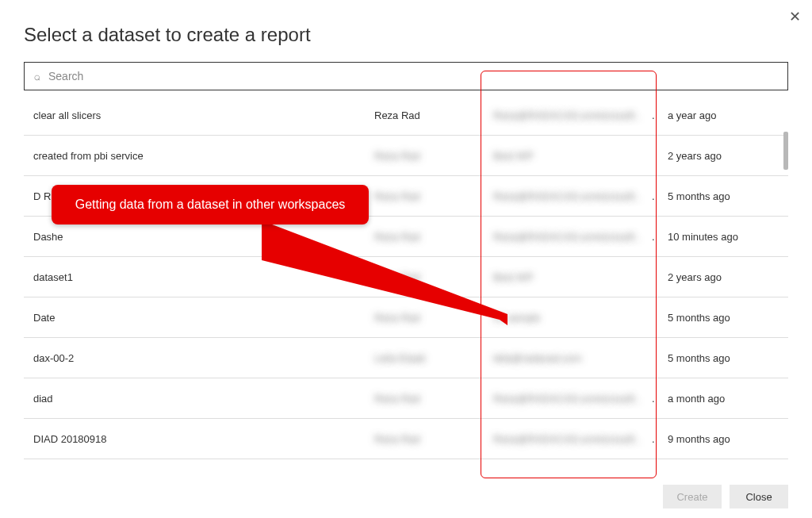 The height and width of the screenshot is (518, 812). Describe the element at coordinates (723, 398) in the screenshot. I see `dataset-modified-time: a month ago` at that location.